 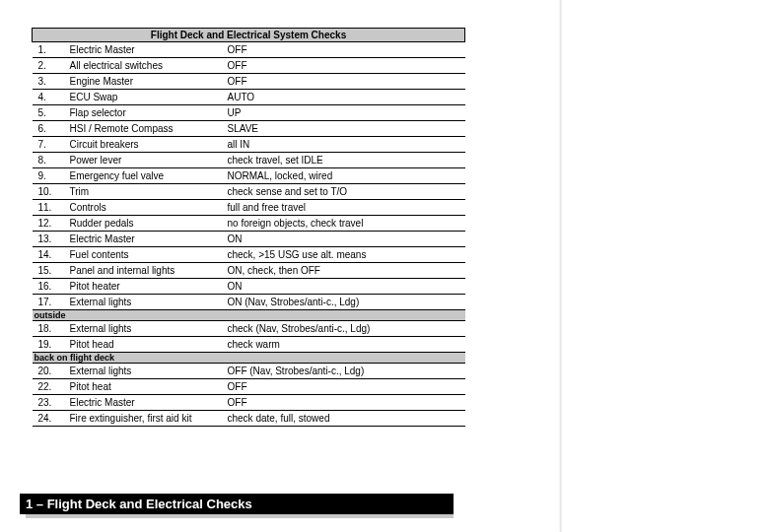 I want to click on table-row: 8.Power levercheck travel, set IDLE, so click(x=248, y=161).